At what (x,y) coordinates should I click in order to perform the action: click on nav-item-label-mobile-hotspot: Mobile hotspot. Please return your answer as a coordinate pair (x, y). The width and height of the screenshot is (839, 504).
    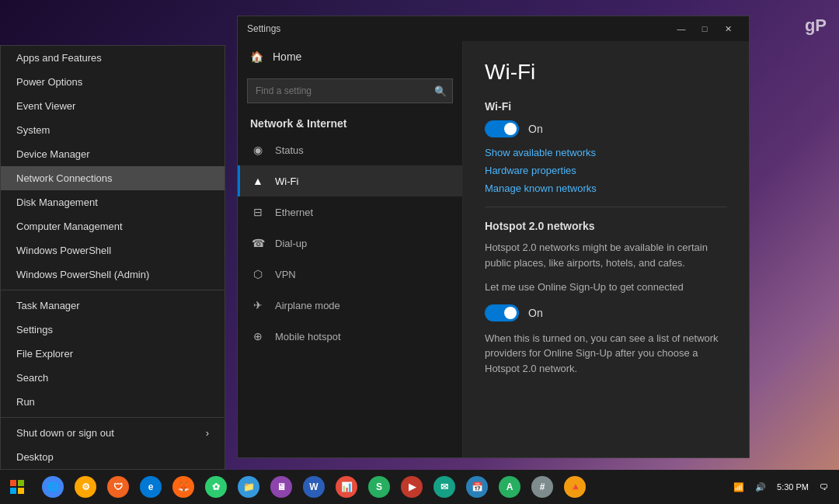
    Looking at the image, I should click on (308, 337).